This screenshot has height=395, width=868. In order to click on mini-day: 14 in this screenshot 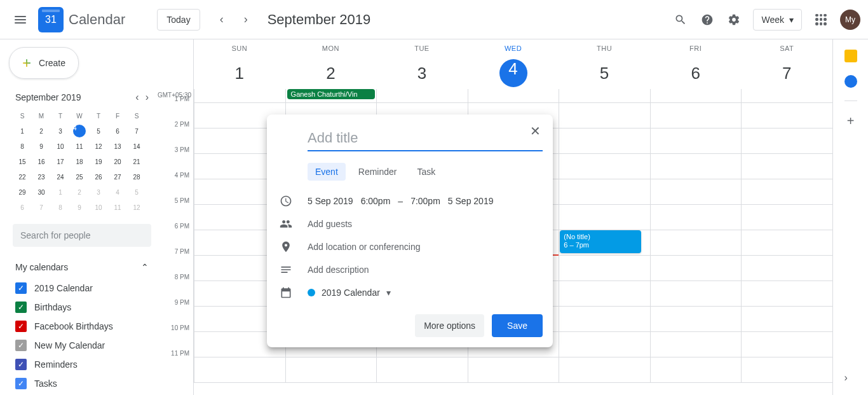, I will do `click(137, 146)`.